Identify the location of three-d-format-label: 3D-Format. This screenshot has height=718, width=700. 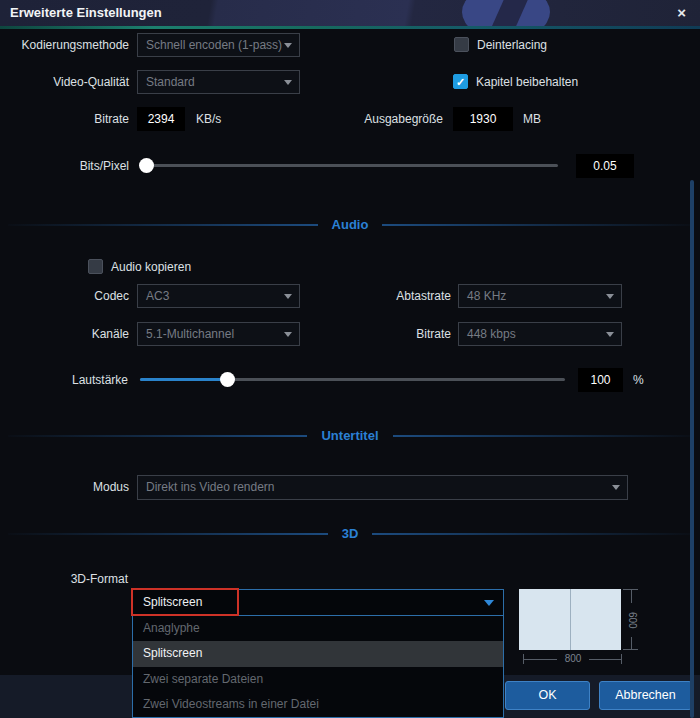
(64, 579).